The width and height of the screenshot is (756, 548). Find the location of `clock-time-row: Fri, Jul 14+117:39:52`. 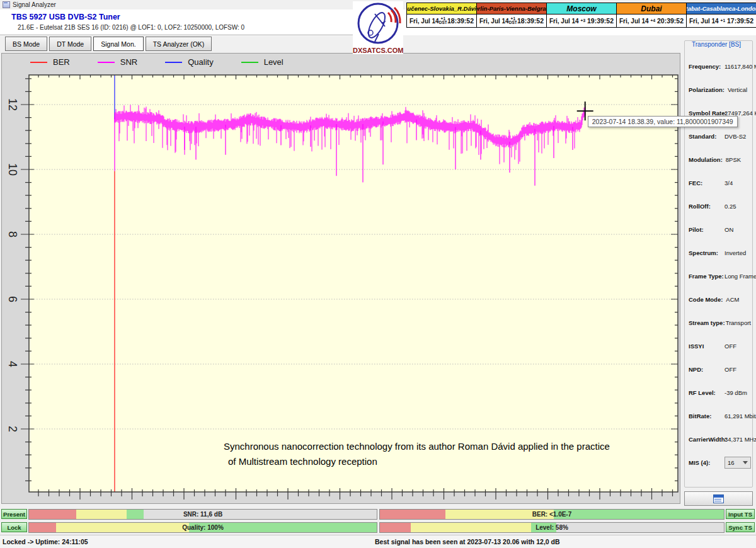

clock-time-row: Fri, Jul 14+117:39:52 is located at coordinates (721, 21).